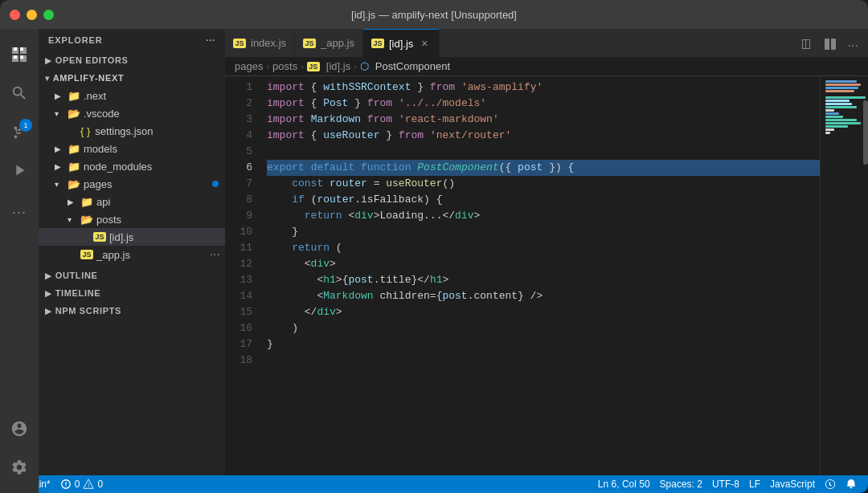 The image size is (868, 493). What do you see at coordinates (378, 43) in the screenshot?
I see `js-icon-id: JS` at bounding box center [378, 43].